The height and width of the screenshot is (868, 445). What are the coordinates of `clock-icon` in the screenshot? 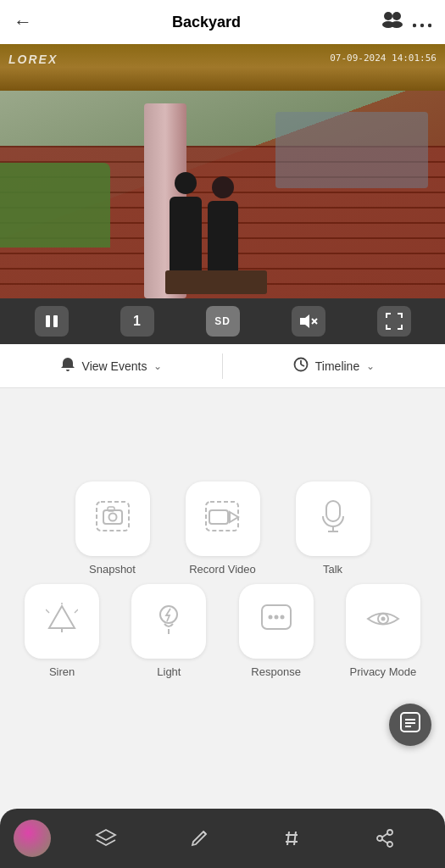 It's located at (301, 366).